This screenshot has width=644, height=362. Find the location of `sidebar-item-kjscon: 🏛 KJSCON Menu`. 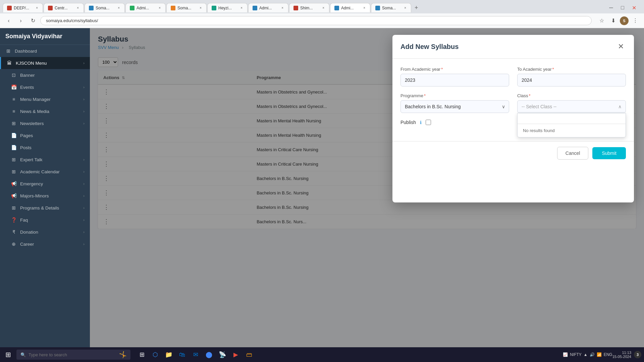

sidebar-item-kjscon: 🏛 KJSCON Menu is located at coordinates (45, 63).